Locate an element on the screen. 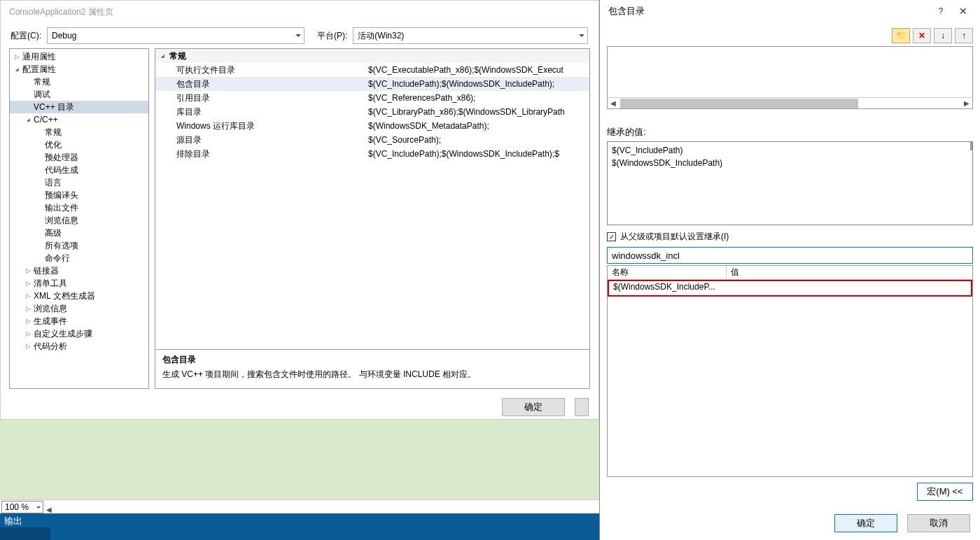 This screenshot has width=980, height=540. prop-row-ref: 引用目录$(VC_ReferencesPath_x86); is located at coordinates (372, 98).